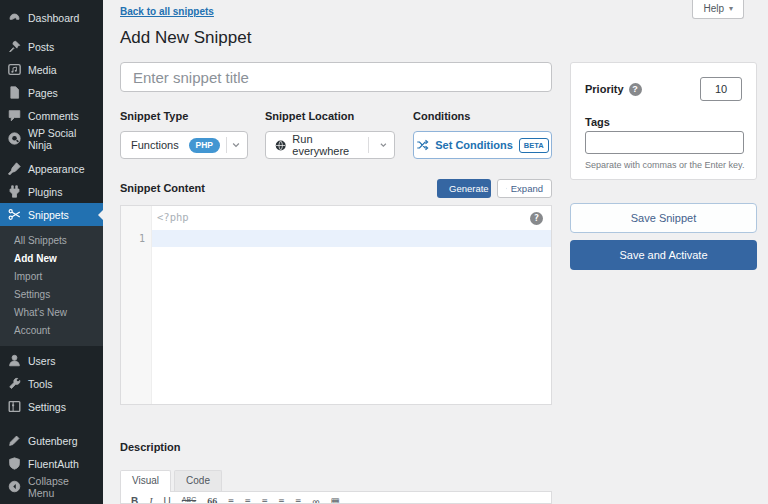  What do you see at coordinates (280, 146) in the screenshot?
I see `globe-icon` at bounding box center [280, 146].